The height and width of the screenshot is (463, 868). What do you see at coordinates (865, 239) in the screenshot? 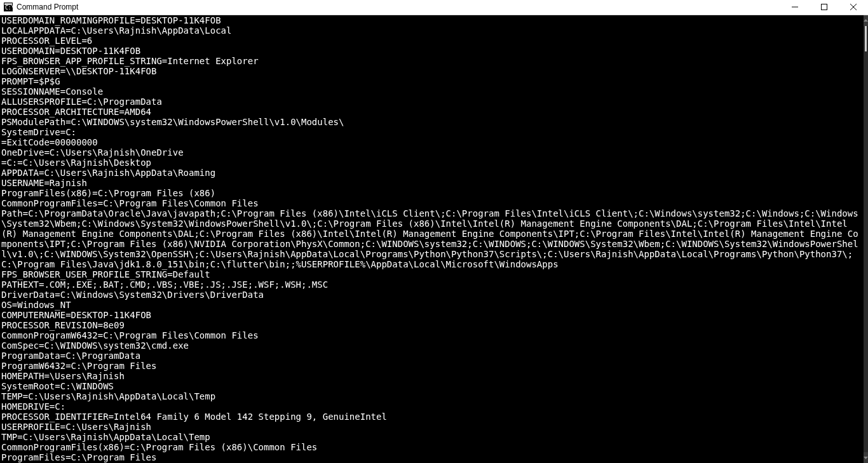
I see `vertical-scrollbar` at bounding box center [865, 239].